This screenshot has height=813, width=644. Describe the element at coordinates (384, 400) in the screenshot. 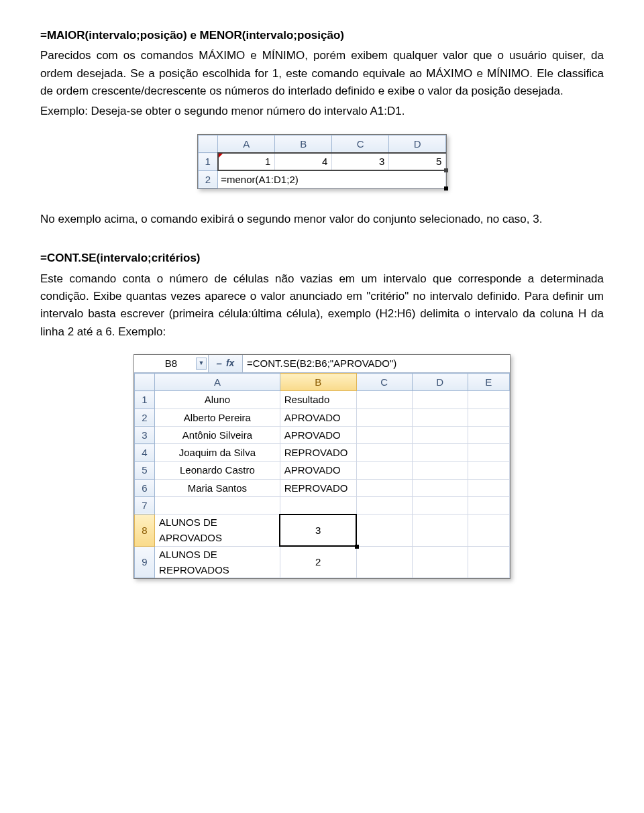

I see `cell-c1` at that location.